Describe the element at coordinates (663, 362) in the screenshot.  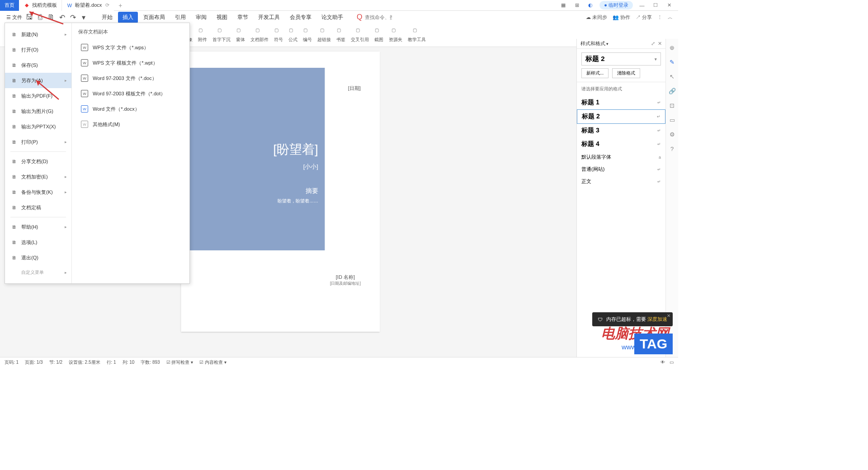
I see `view-eye-icon: 👁` at that location.